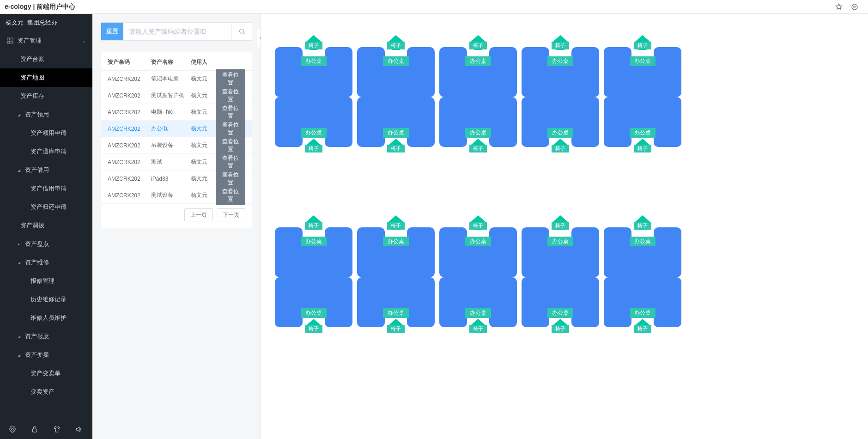 The image size is (868, 439). What do you see at coordinates (112, 31) in the screenshot?
I see `reset-button: 重置` at bounding box center [112, 31].